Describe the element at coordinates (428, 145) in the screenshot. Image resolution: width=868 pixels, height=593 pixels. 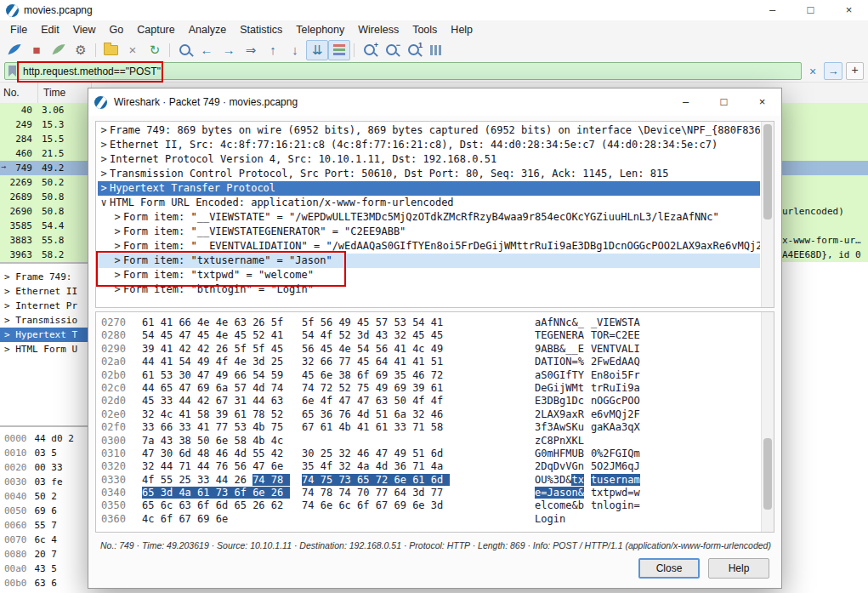
I see `packet-detail-row: >Ethernet II, Src: 4c:8f:77:16:21:c8 (4c…` at that location.